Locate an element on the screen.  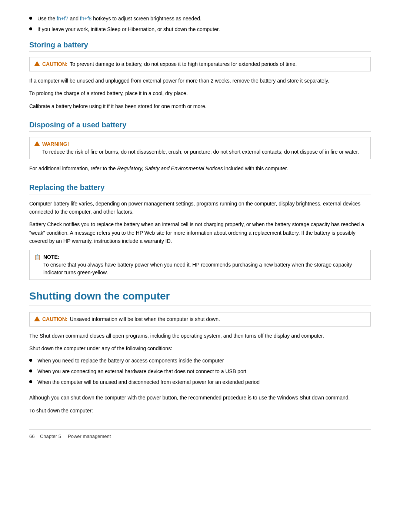
bullet-text: When the computer will be unused and dis… is located at coordinates (149, 382).